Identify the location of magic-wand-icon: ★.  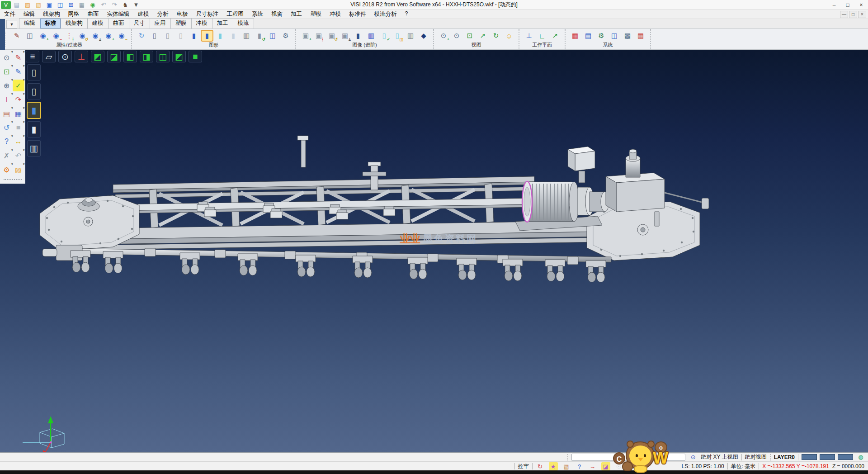
(553, 466).